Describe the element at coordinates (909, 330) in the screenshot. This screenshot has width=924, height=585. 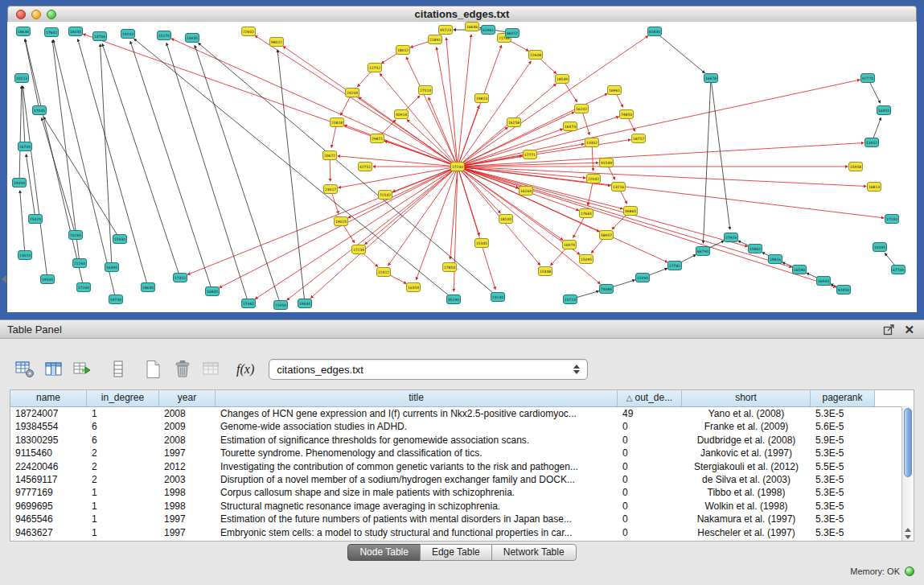
I see `close-panel-icon: ✕` at that location.